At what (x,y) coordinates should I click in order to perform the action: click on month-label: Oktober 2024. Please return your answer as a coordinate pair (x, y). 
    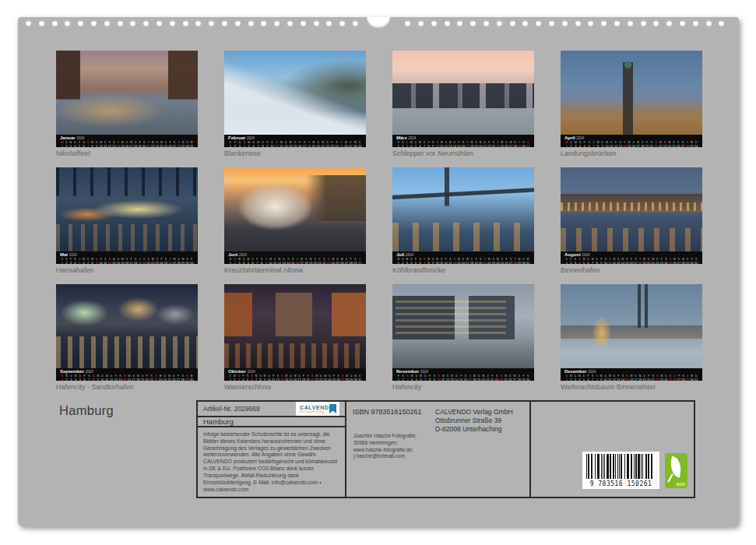
    Looking at the image, I should click on (295, 372).